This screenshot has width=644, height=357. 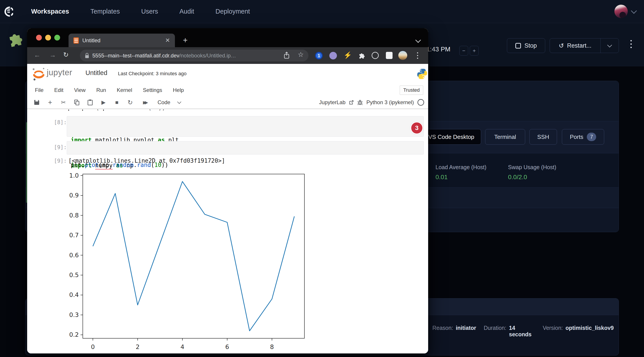 What do you see at coordinates (74, 255) in the screenshot?
I see `svg-text: 0.6` at bounding box center [74, 255].